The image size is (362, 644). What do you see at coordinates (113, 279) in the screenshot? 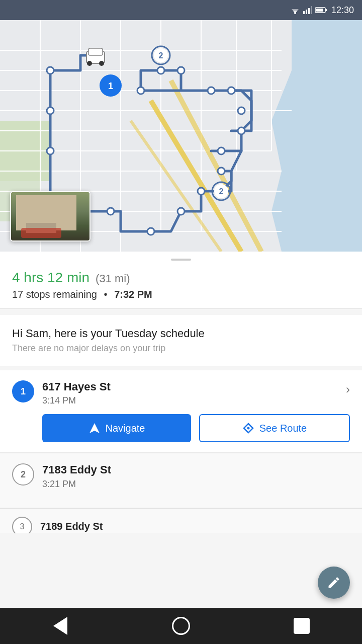
I see `distance-text: (31 mi)` at bounding box center [113, 279].